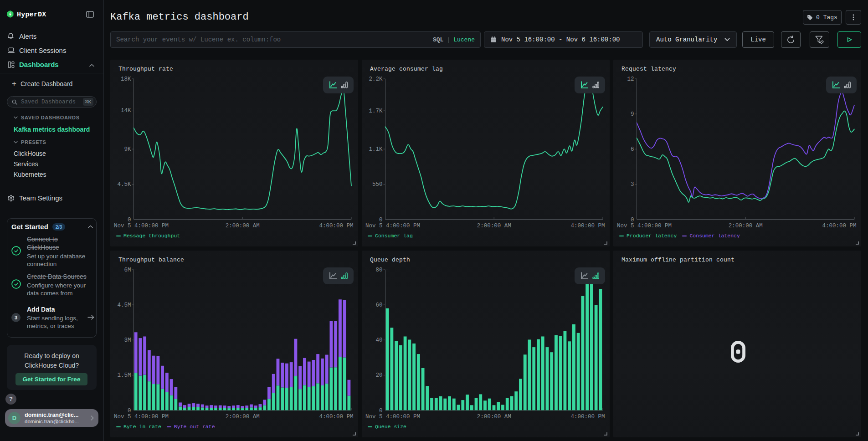  What do you see at coordinates (632, 149) in the screenshot?
I see `svg-text: 6` at bounding box center [632, 149].